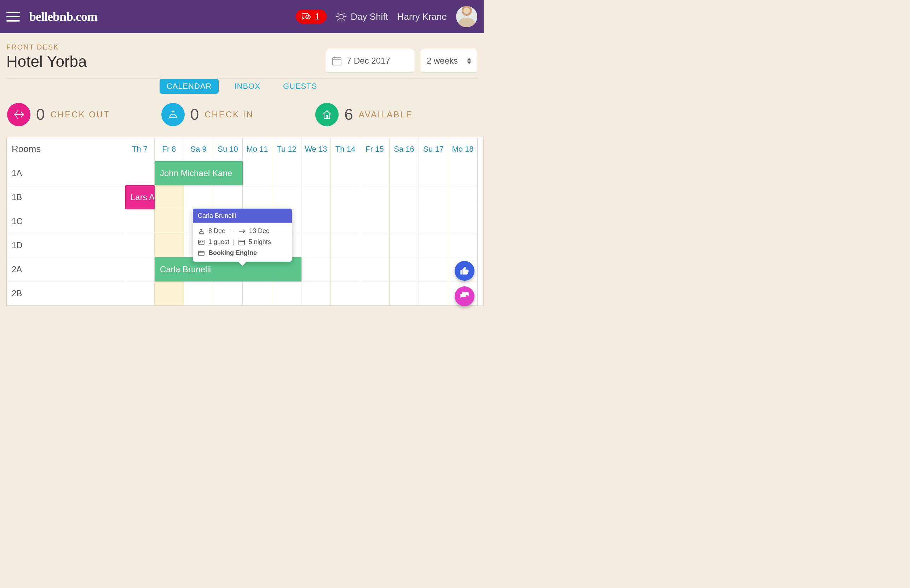 The image size is (910, 588). What do you see at coordinates (189, 86) in the screenshot?
I see `tab-calendar: CALENDAR` at bounding box center [189, 86].